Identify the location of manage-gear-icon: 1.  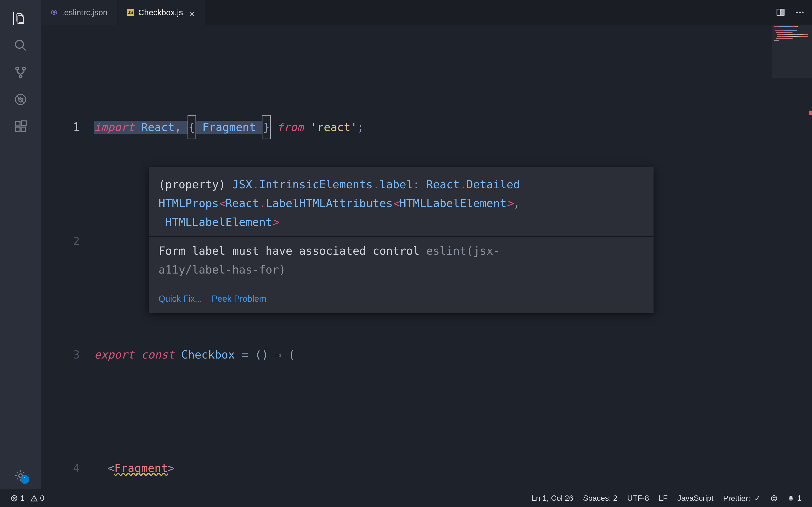
(20, 475).